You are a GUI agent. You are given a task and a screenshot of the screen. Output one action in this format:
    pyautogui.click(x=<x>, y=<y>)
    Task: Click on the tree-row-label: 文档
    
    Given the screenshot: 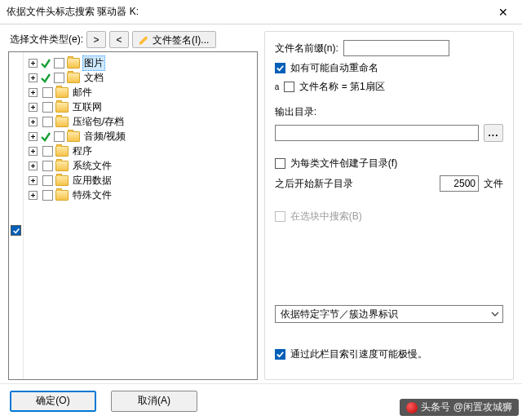 What is the action you would take?
    pyautogui.click(x=94, y=78)
    